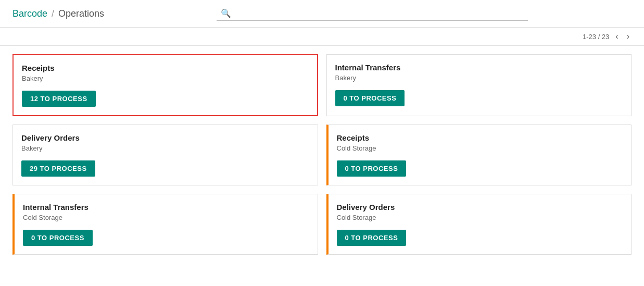 The height and width of the screenshot is (286, 644). Describe the element at coordinates (58, 169) in the screenshot. I see `process-button: 29 TO PROCESS` at that location.